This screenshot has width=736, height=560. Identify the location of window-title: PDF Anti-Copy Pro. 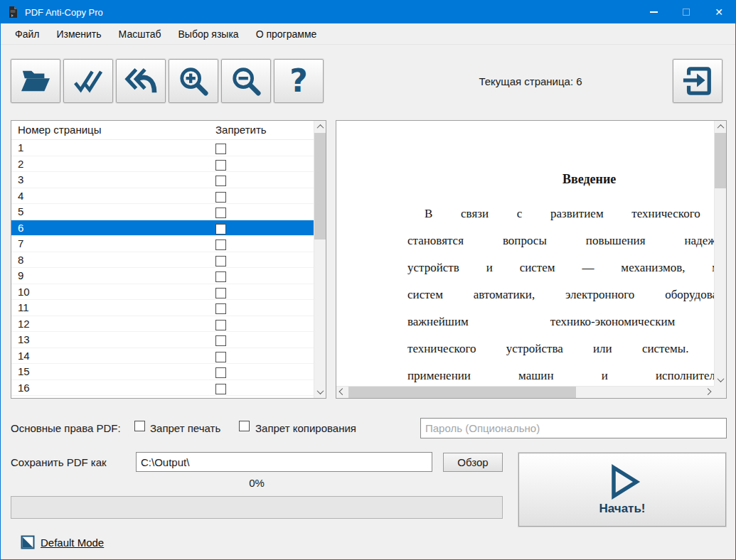
(64, 13).